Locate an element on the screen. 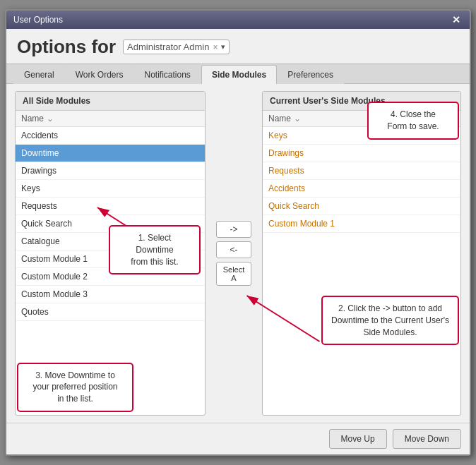 This screenshot has height=465, width=476. transfer-buttons: -> <- Select A is located at coordinates (234, 253).